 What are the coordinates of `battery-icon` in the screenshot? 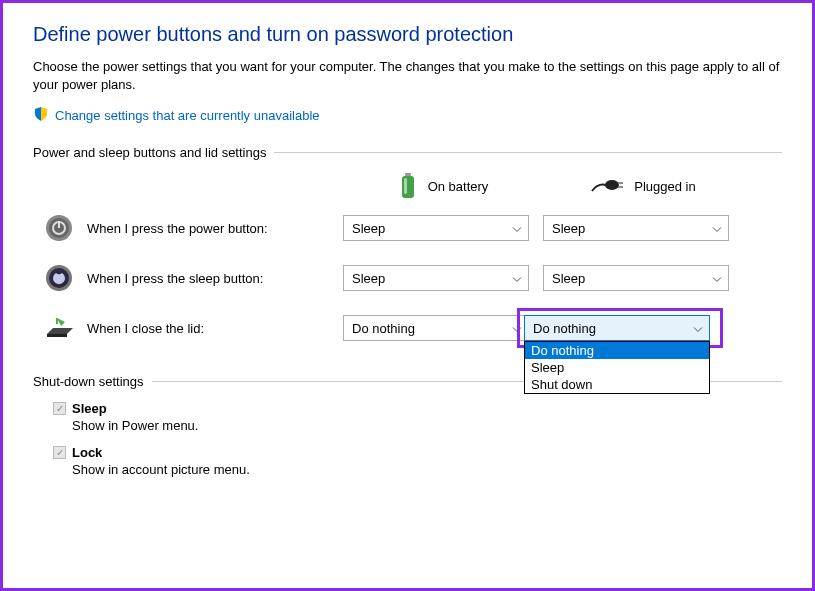 It's located at (408, 186).